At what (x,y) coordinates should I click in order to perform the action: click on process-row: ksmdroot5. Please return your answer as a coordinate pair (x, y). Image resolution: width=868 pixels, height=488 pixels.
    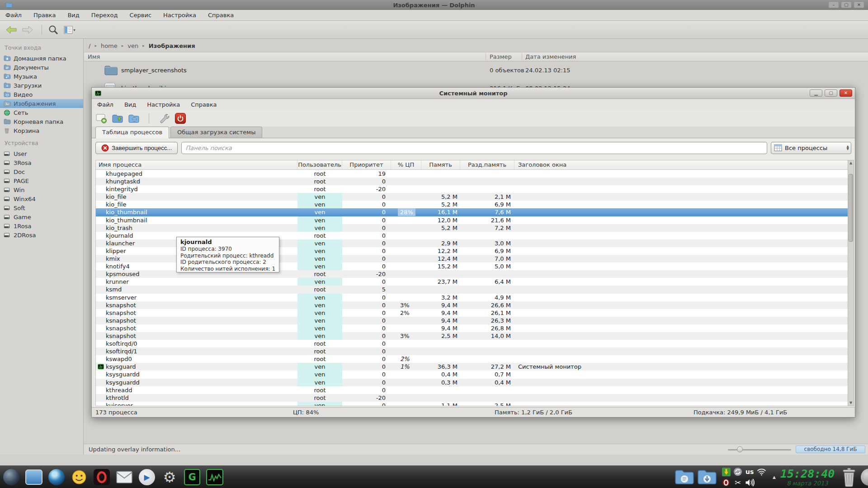
    Looking at the image, I should click on (472, 289).